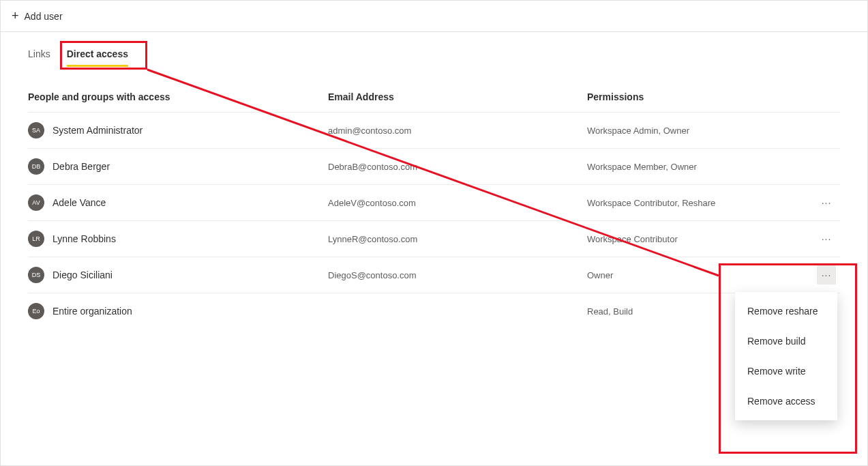 The width and height of the screenshot is (868, 466). I want to click on avatar: AV, so click(36, 203).